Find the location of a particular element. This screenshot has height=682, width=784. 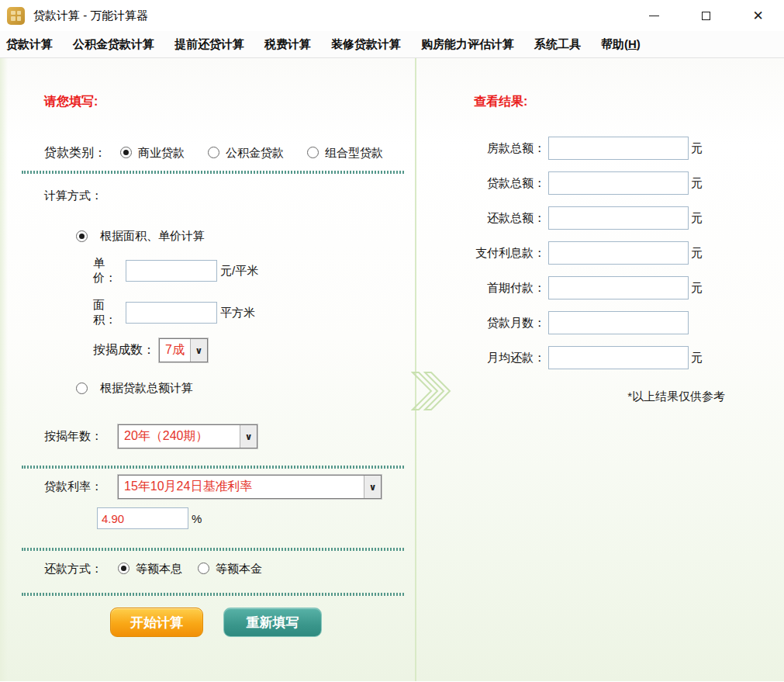

menu-bar: 贷款计算 公积金贷款计算 提前还贷计算 税费计算 装修贷款计算 购房能力评估计算… is located at coordinates (392, 45).